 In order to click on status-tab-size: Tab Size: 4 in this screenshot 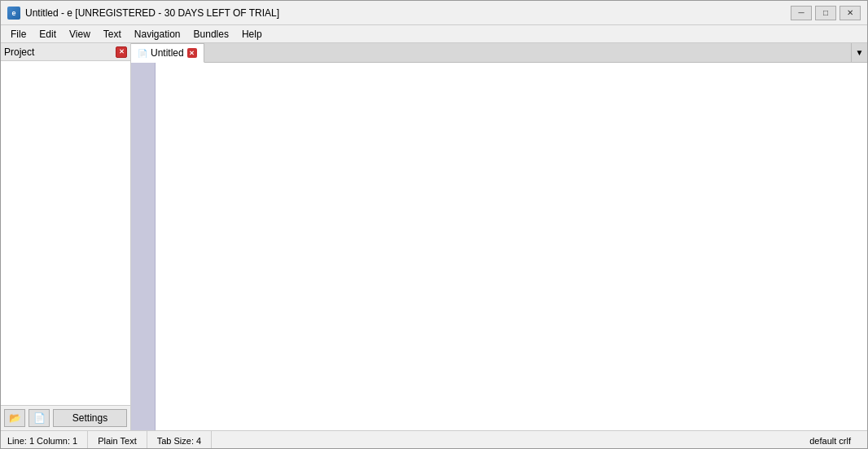, I will do `click(184, 440)`.